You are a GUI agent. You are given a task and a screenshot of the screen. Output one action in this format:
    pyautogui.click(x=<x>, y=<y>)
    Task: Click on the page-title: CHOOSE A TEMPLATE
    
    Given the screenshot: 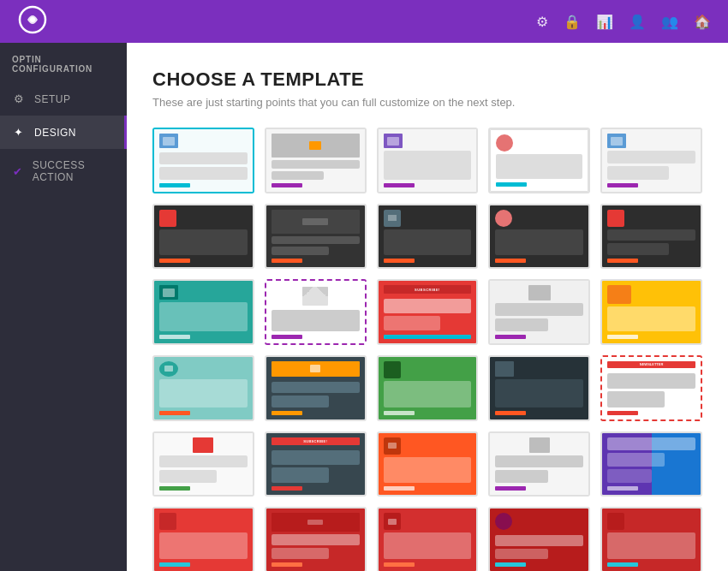 What is the action you would take?
    pyautogui.click(x=427, y=80)
    